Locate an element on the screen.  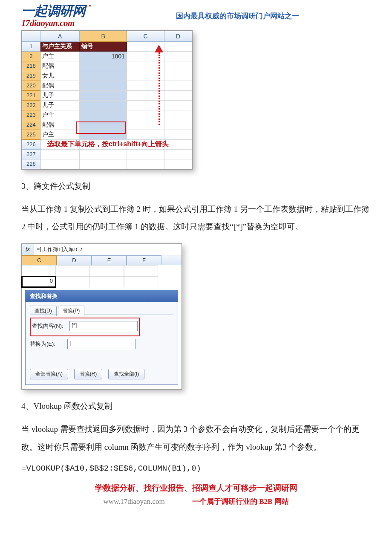
row-header: 222 is located at coordinates (32, 105).